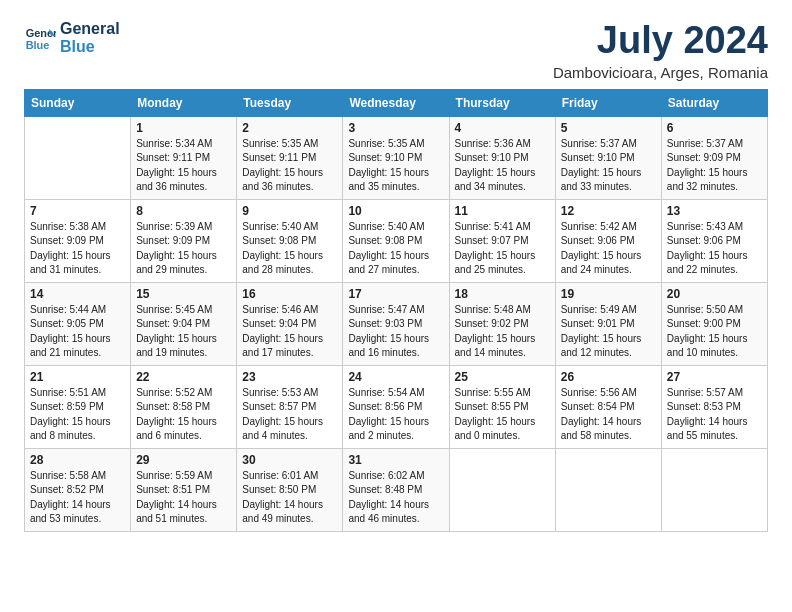 This screenshot has height=612, width=792. Describe the element at coordinates (396, 240) in the screenshot. I see `week-row-2: 7 Sunrise: 5:38 AMSunset: 9:09 PMDayligh…` at that location.